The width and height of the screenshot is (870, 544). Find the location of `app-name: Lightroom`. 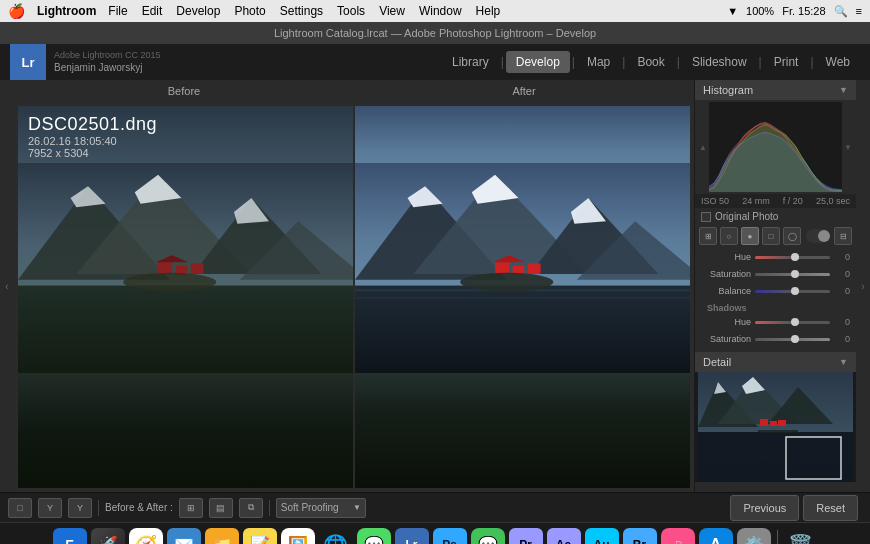

app-name: Lightroom is located at coordinates (66, 11).